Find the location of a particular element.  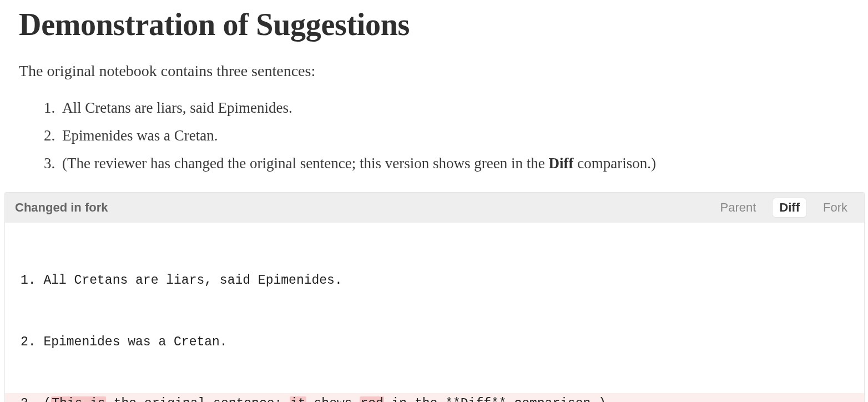

diff-removed-token: it is located at coordinates (298, 399).